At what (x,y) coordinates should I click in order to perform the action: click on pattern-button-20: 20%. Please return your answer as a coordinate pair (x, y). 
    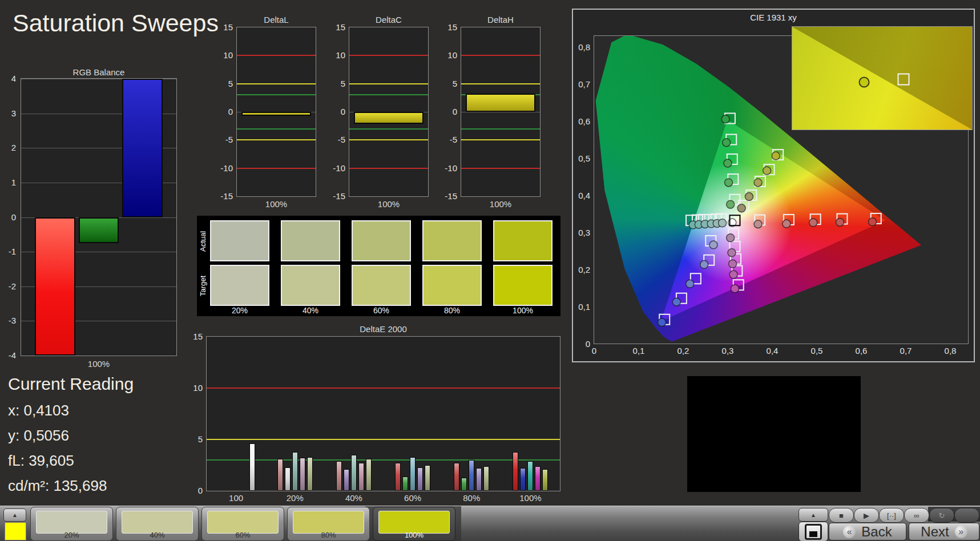
    Looking at the image, I should click on (72, 524).